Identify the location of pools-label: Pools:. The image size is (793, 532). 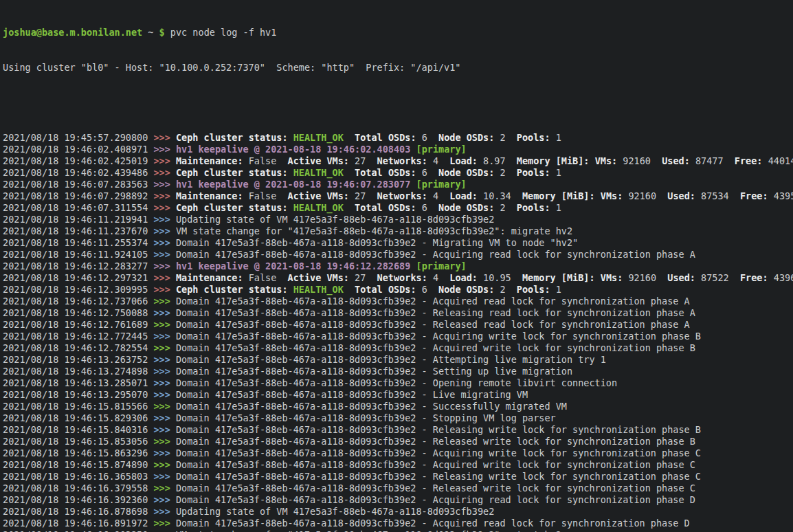
(533, 289).